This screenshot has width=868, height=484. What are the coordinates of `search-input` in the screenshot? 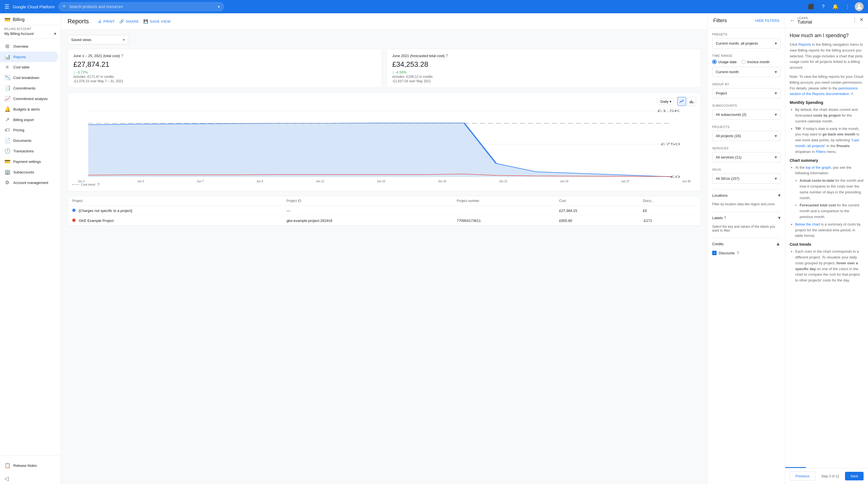 It's located at (142, 7).